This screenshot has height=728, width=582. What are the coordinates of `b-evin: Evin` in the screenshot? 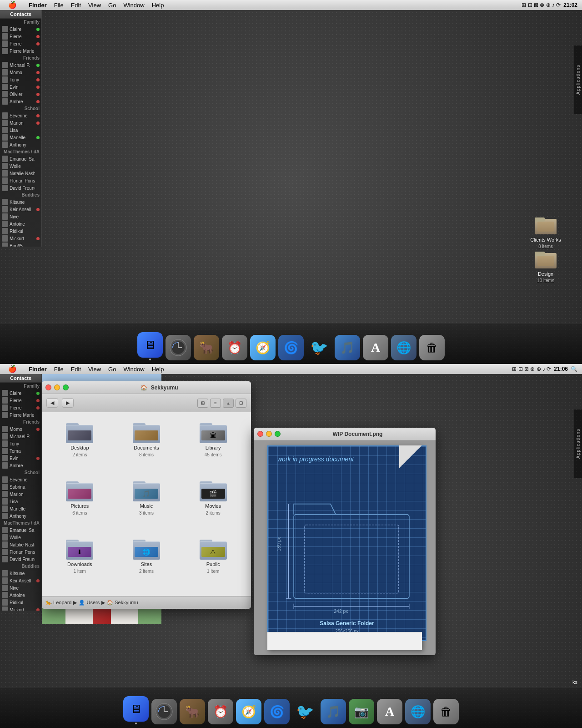 It's located at (21, 458).